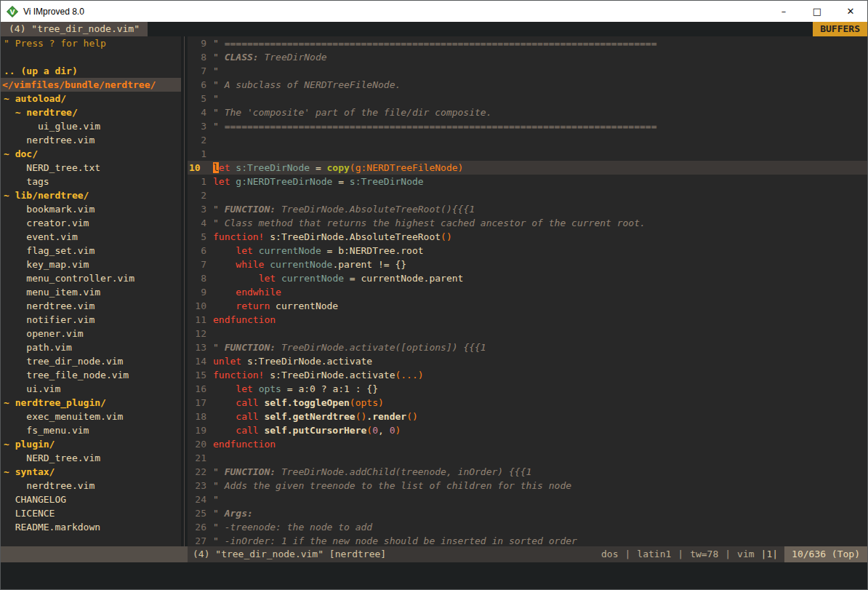 This screenshot has height=590, width=868. What do you see at coordinates (528, 237) in the screenshot?
I see `code-line: 5function! s:TreeDirNode.AbsoluteTreeRoo…` at bounding box center [528, 237].